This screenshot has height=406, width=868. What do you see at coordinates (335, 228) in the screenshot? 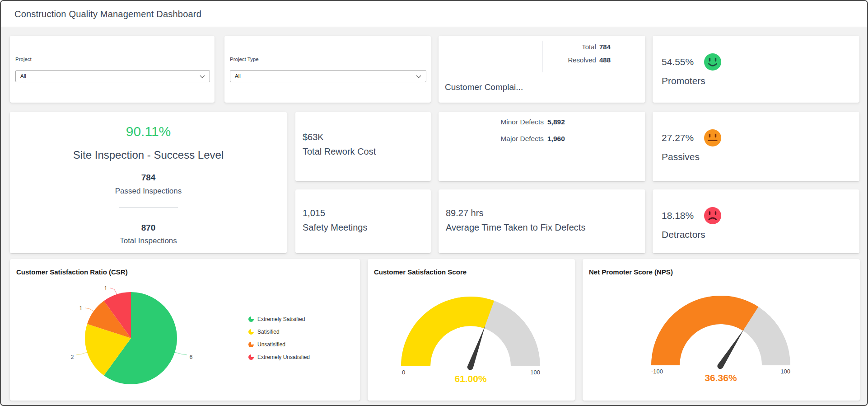
I see `safety-meetings-label: Safety Meetings` at bounding box center [335, 228].